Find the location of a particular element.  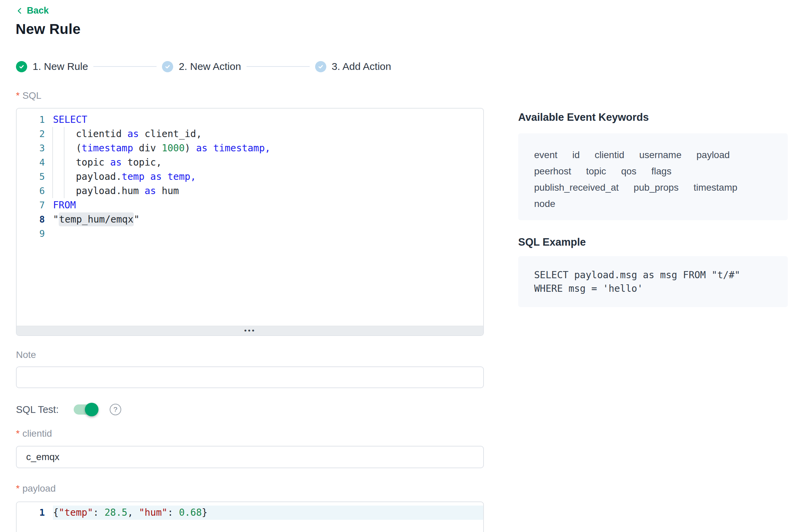

code-line: clientid as client_id, is located at coordinates (268, 134).